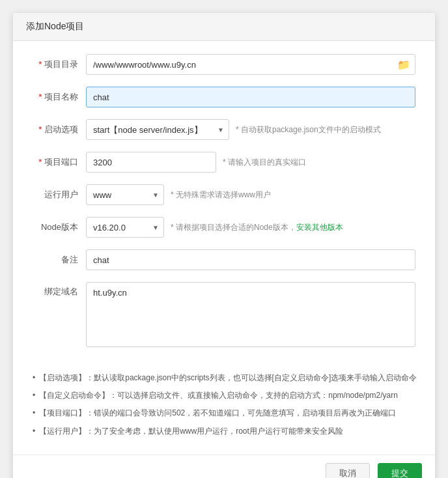 The height and width of the screenshot is (478, 448). I want to click on startup-label: 启动选项, so click(55, 130).